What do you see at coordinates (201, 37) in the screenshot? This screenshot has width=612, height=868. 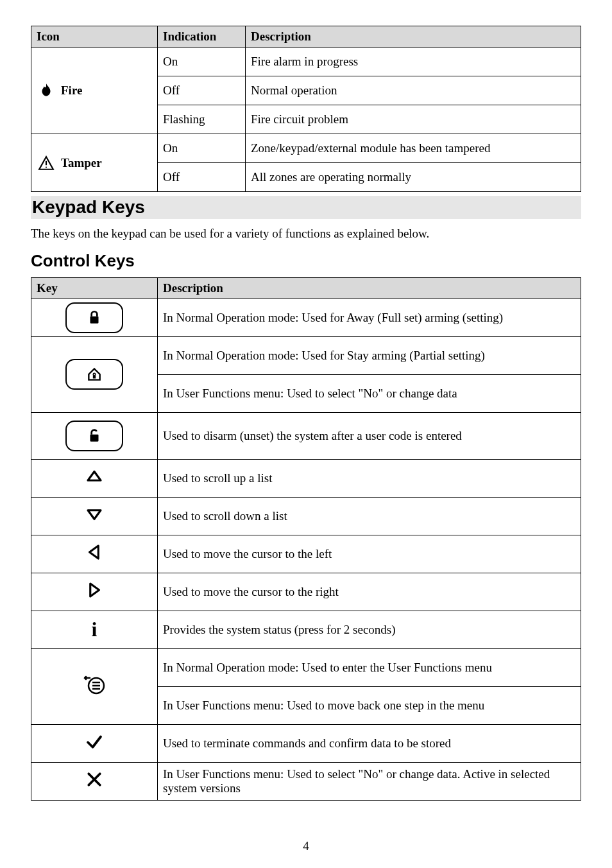 I see `col-indication: Indication` at bounding box center [201, 37].